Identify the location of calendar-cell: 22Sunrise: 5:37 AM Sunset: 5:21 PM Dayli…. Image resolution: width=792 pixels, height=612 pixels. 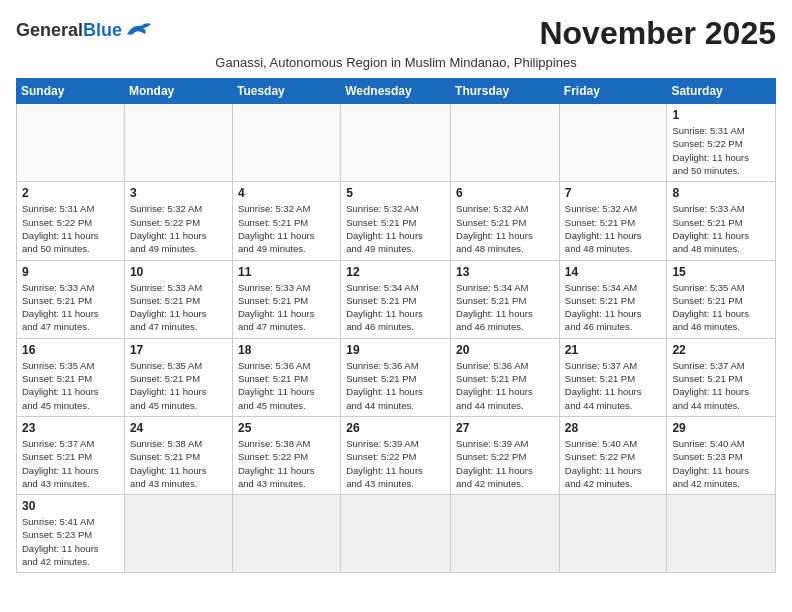
(722, 377).